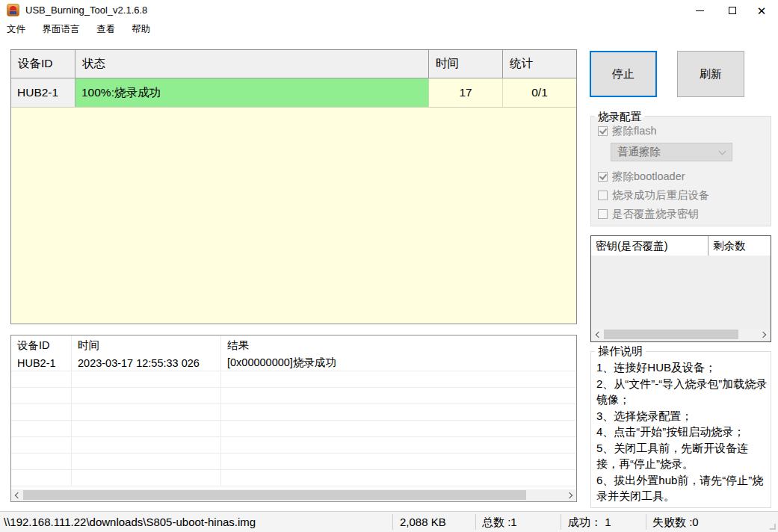 This screenshot has width=778, height=532. I want to click on key-header-remaining: 剩余数, so click(740, 246).